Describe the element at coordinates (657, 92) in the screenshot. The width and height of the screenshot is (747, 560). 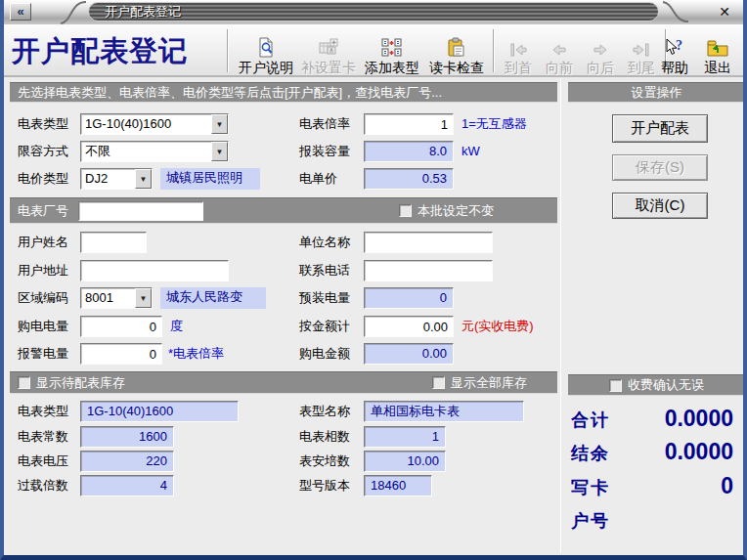
I see `ops-panel-header: 设置操作` at that location.